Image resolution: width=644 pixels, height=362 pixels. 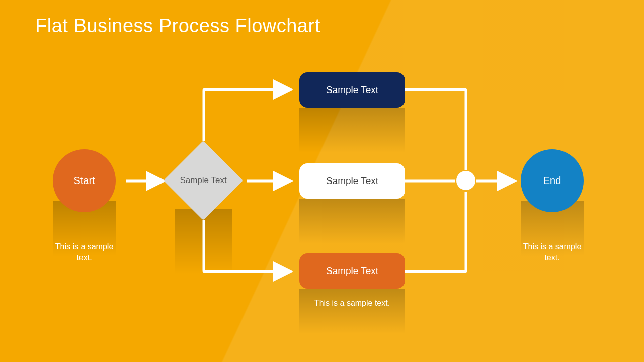 I want to click on process-node-middle: Sample Text, so click(x=352, y=181).